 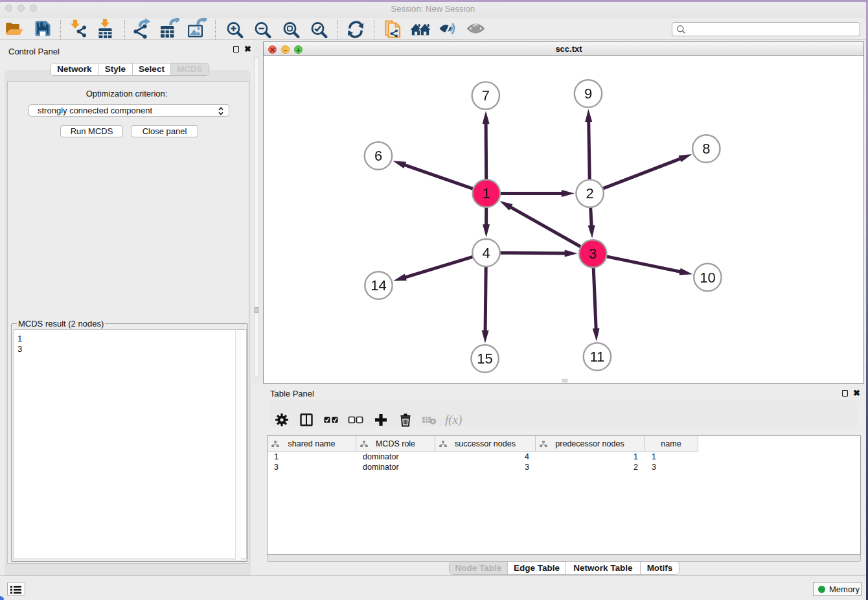 What do you see at coordinates (486, 253) in the screenshot?
I see `svg-text: 4` at bounding box center [486, 253].